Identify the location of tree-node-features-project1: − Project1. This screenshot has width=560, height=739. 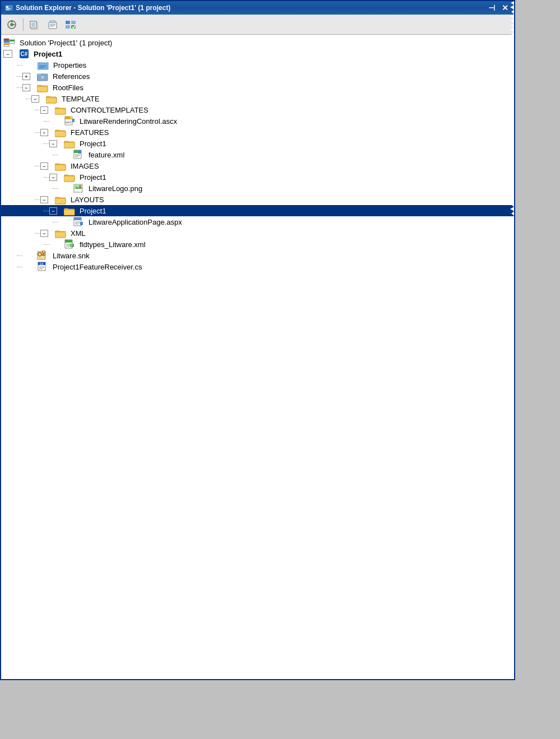
(258, 143).